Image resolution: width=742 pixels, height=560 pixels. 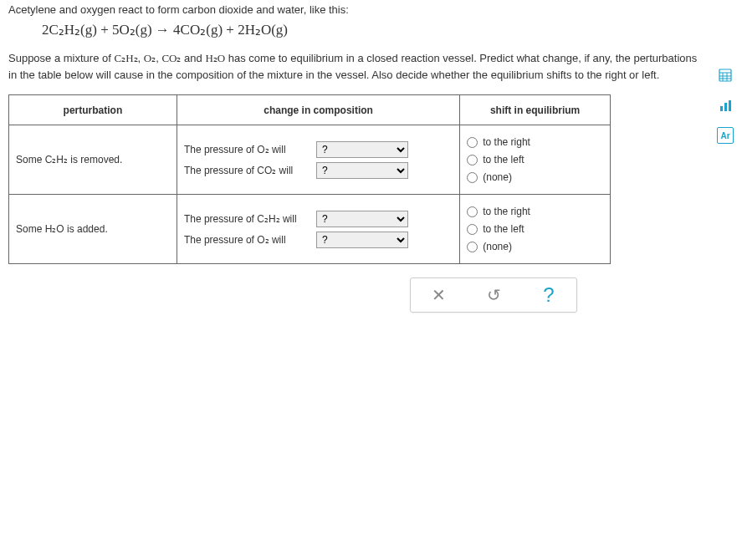 I want to click on change-cell: The pressure of C₂H₂ will ? The pressure…, so click(x=318, y=229).